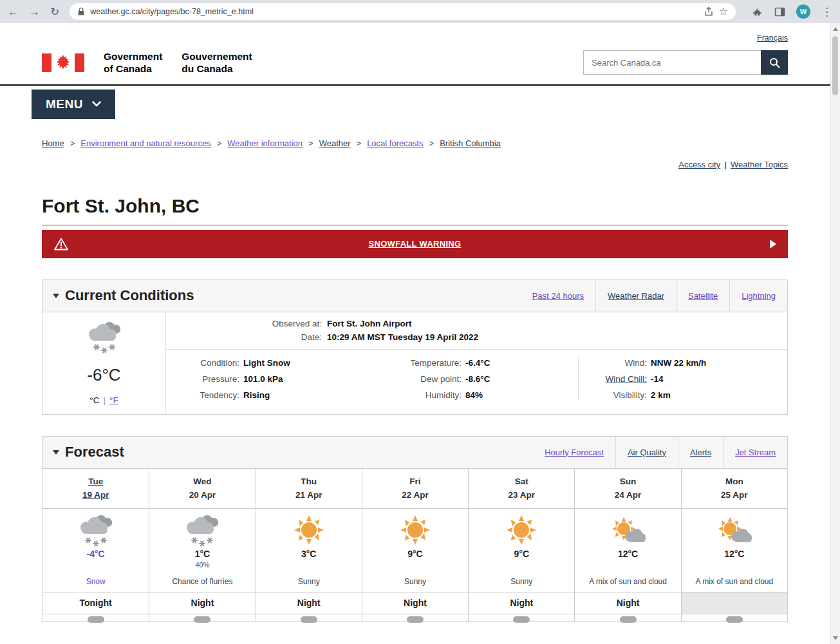 This screenshot has width=840, height=644. I want to click on observation-block: Observed at: Fort St. John Airport Date:…, so click(476, 330).